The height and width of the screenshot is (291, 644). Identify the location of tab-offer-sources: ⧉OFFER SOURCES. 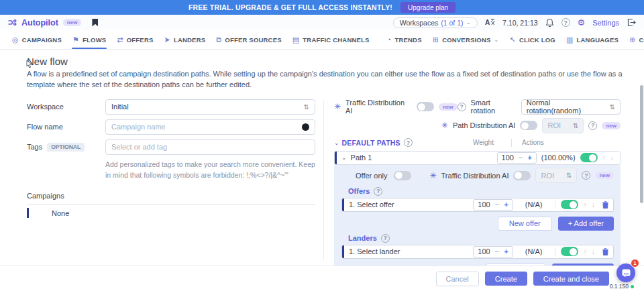
(248, 40).